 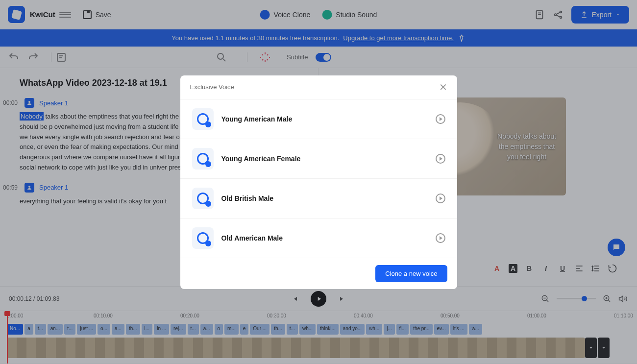 What do you see at coordinates (318, 238) in the screenshot?
I see `voice-item: Old American Male` at bounding box center [318, 238].